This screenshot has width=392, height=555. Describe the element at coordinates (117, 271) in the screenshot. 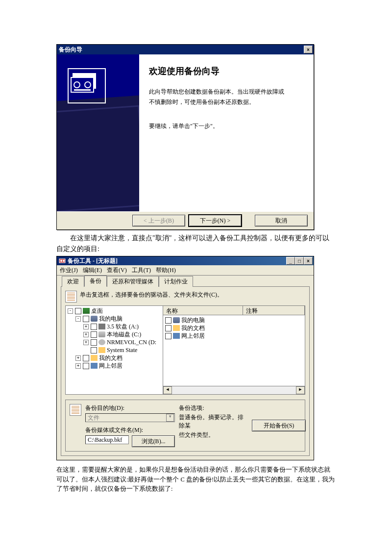

I see `menu-view: 查看(V)` at that location.